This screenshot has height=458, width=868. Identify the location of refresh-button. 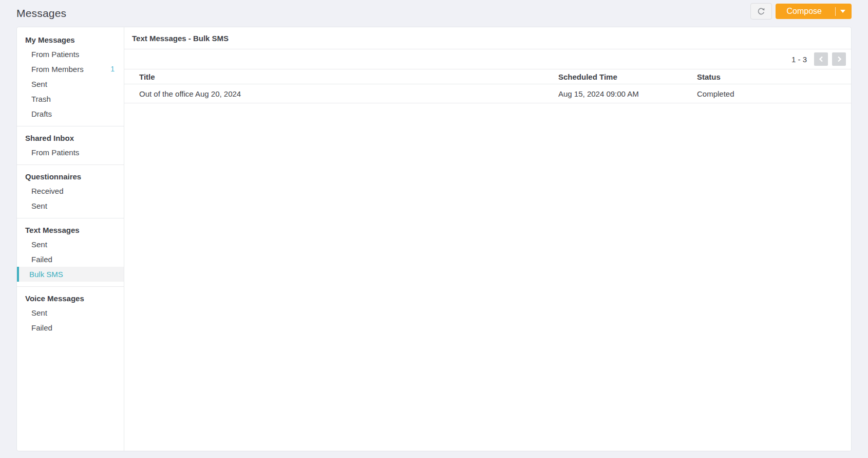
(761, 11).